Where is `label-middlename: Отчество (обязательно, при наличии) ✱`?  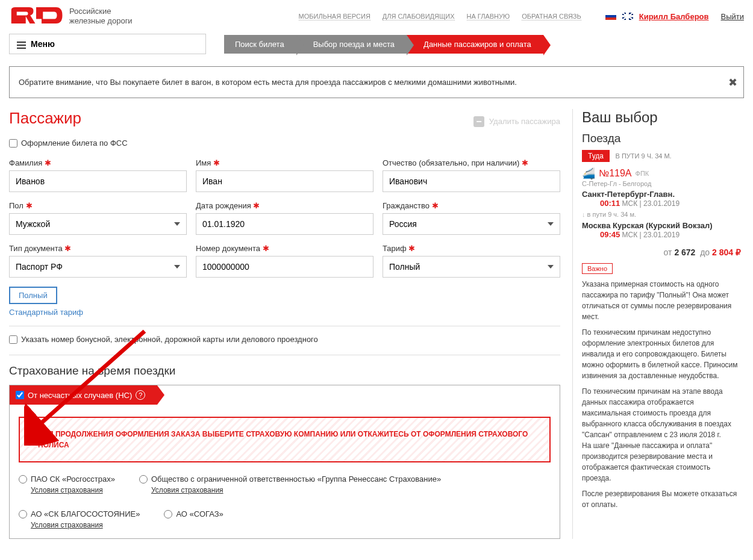 label-middlename: Отчество (обязательно, при наличии) ✱ is located at coordinates (471, 163).